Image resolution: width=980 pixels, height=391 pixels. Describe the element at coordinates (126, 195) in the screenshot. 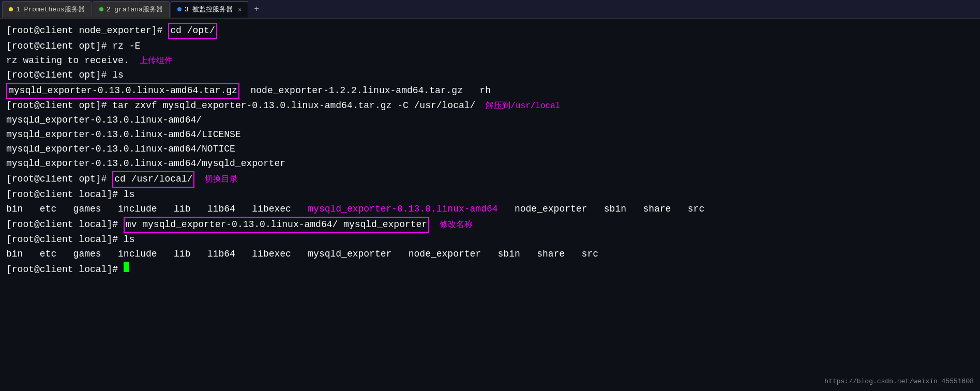

I see `cmd-12: ls` at that location.